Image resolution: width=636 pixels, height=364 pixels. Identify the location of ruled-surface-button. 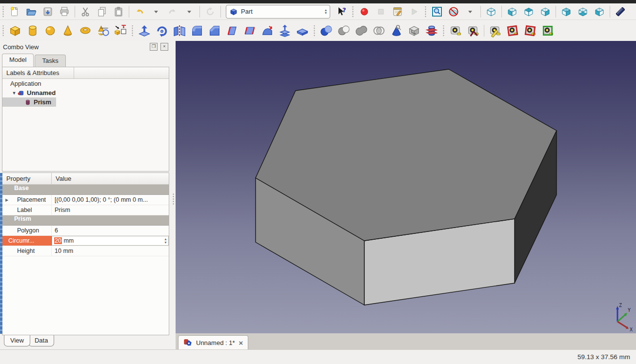
(250, 31).